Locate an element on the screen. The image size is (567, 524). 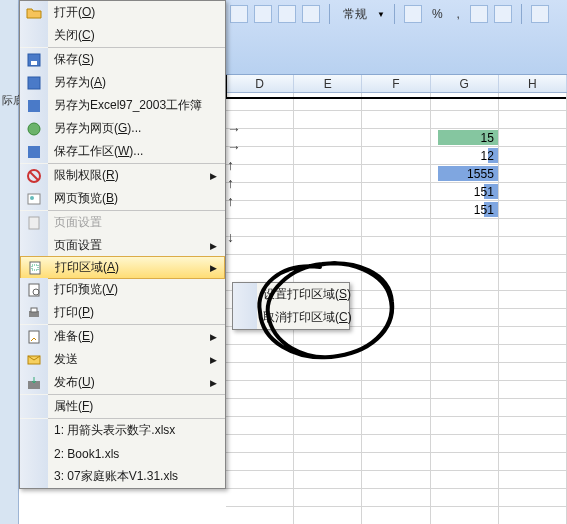
cell: 15 is located at coordinates (465, 138).